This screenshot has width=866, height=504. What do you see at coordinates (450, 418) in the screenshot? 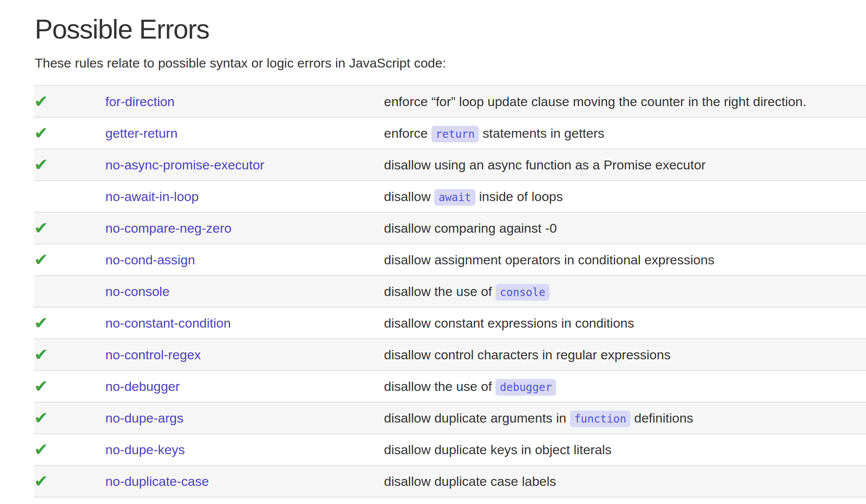
I see `rule-row: ✔ no-dupe-args disallow duplicate argume…` at bounding box center [450, 418].